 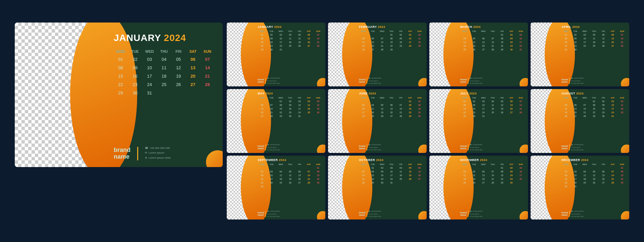 What do you see at coordinates (159, 95) in the screenshot?
I see `large-cal-content: JANUARY 2024 MON TUE WED THU FRI SAT SUN…` at bounding box center [159, 95].